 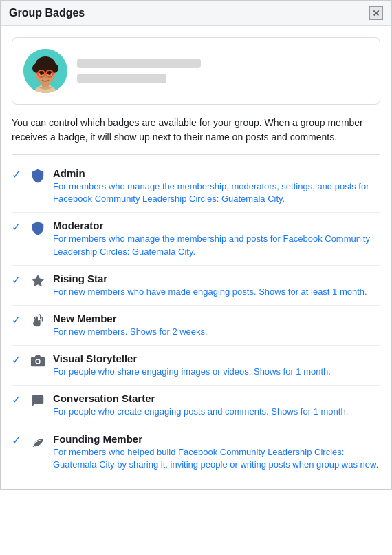 What do you see at coordinates (17, 359) in the screenshot?
I see `badge-check-visual-storyteller: ✓` at bounding box center [17, 359].